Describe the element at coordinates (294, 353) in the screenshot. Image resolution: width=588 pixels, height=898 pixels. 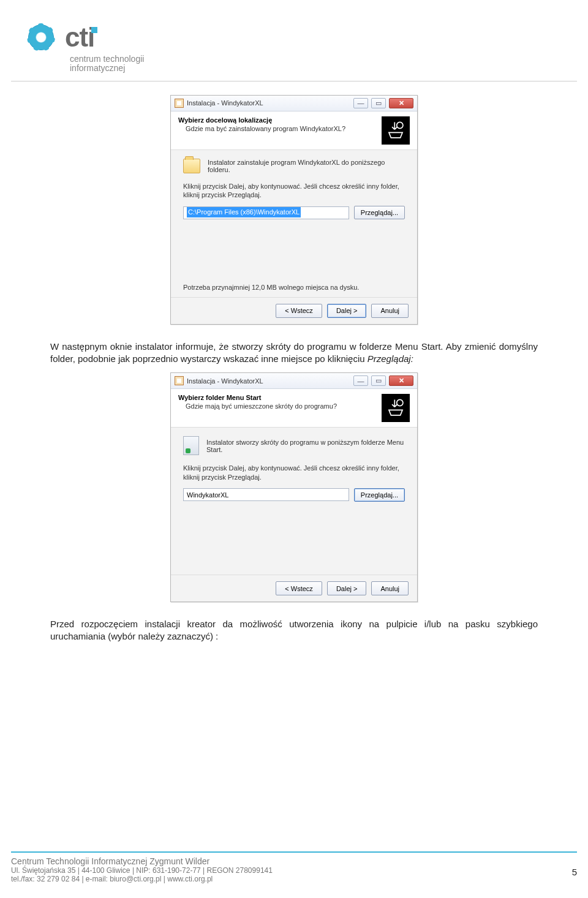
I see `body-paragraph-1: W następnym oknie instalator informuje, …` at that location.